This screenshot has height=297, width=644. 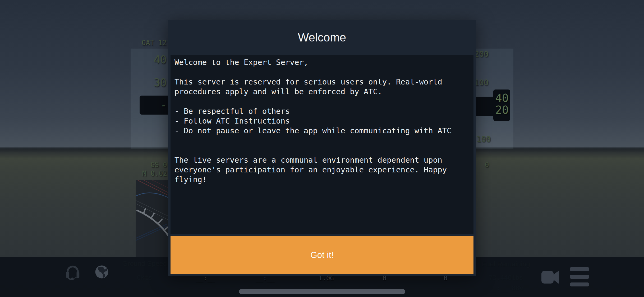 What do you see at coordinates (140, 165) in the screenshot?
I see `hud-groundspeed: GS 0` at bounding box center [140, 165].